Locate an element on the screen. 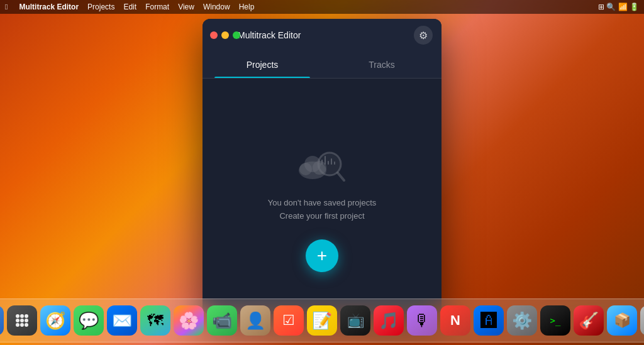 This screenshot has height=345, width=644. tab-tracks: Tracks is located at coordinates (382, 65).